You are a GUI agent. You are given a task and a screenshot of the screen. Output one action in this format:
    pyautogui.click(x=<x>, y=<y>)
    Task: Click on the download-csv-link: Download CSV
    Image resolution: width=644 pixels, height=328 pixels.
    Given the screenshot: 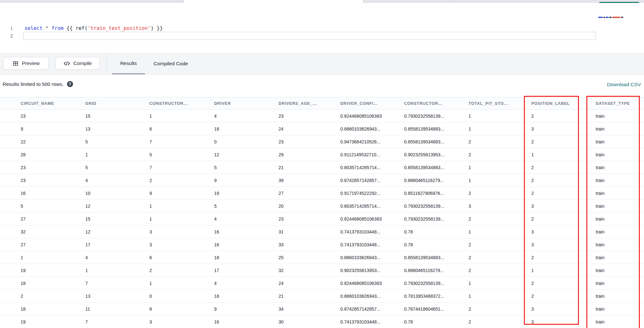 What is the action you would take?
    pyautogui.click(x=624, y=85)
    